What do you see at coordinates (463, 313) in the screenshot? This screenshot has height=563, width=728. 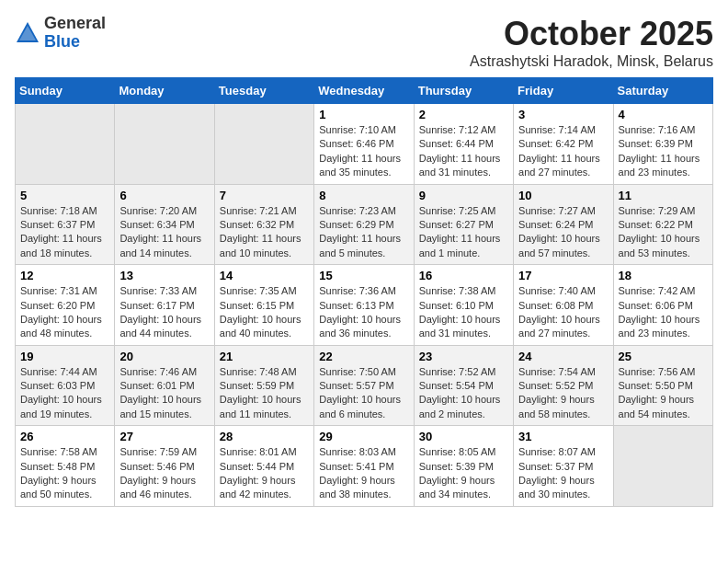 I see `day-info: Sunrise: 7:38 AM Sunset: 6:10 PM Dayligh…` at bounding box center [463, 313].